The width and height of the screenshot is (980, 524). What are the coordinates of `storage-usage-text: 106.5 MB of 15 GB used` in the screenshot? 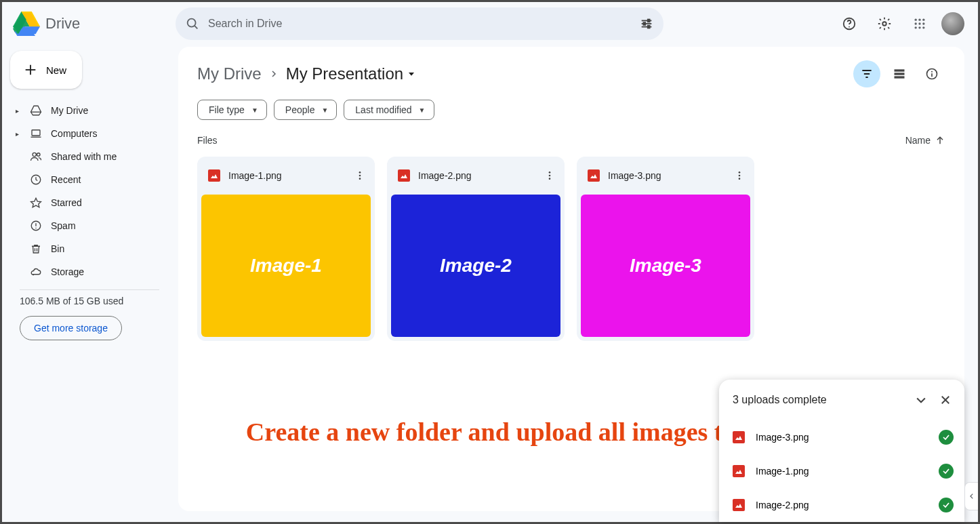 It's located at (91, 301).